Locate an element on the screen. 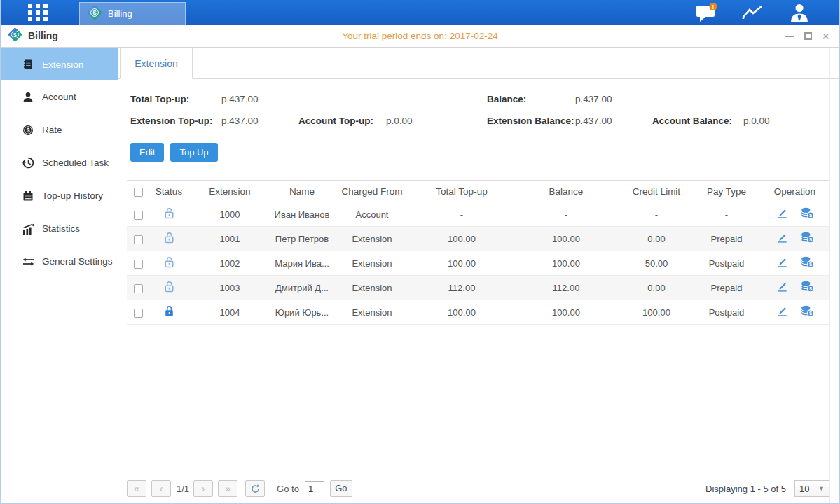 This screenshot has height=504, width=840. minimize-icon is located at coordinates (790, 36).